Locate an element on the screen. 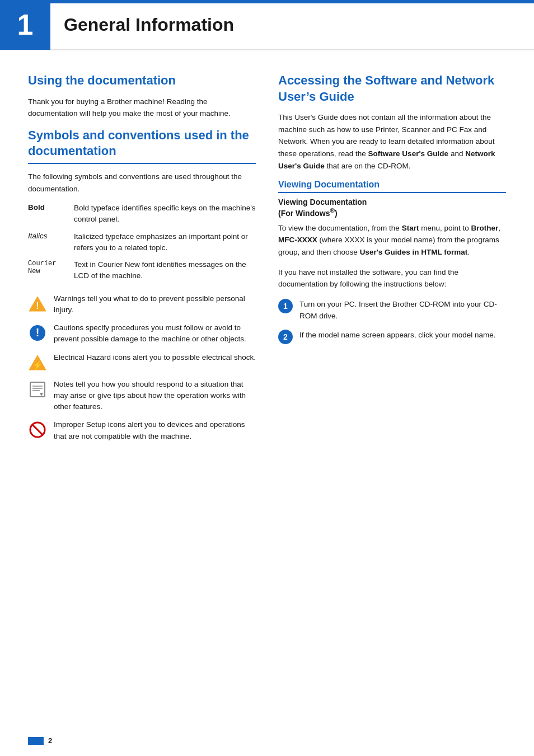 The width and height of the screenshot is (534, 756). page-header: 1 General Information is located at coordinates (267, 25).